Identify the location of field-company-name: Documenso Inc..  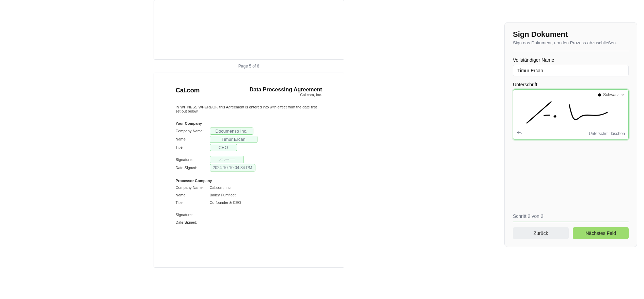
(232, 131).